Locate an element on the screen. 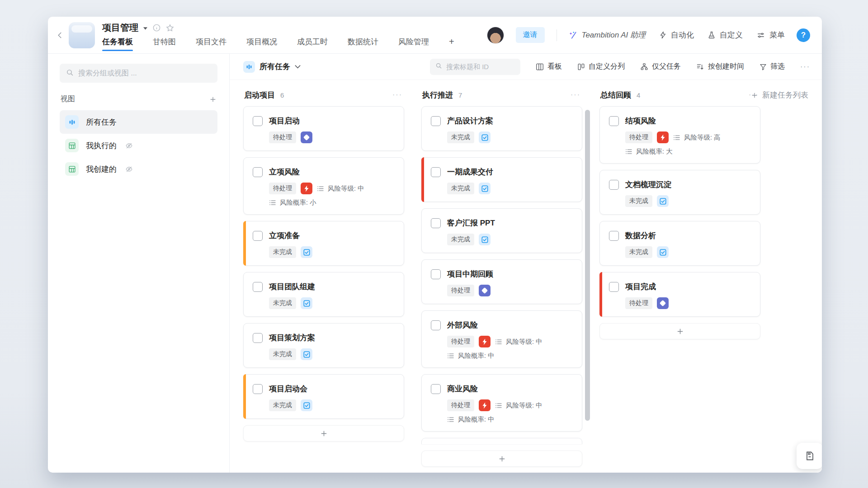 The image size is (868, 488). custom-field: 风险概率: 中 is located at coordinates (471, 356).